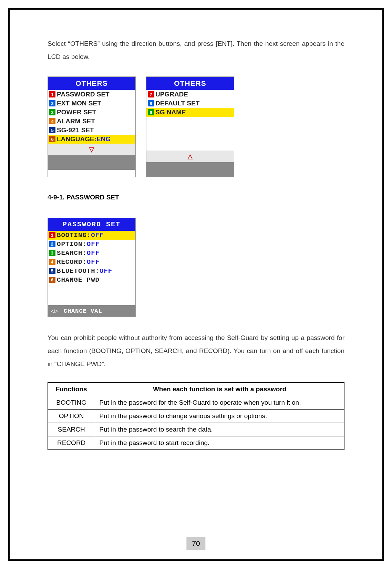 This screenshot has height=569, width=392. I want to click on lcd-password-set: PASSWORD SET 1 BOOTING: OFF 2 OPTION: OF…, so click(92, 267).